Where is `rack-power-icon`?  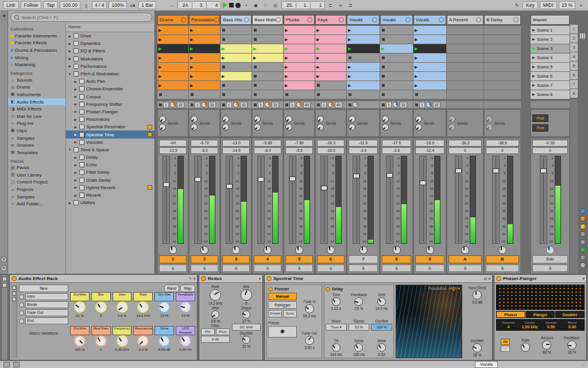 rack-power-icon is located at coordinates (14, 278).